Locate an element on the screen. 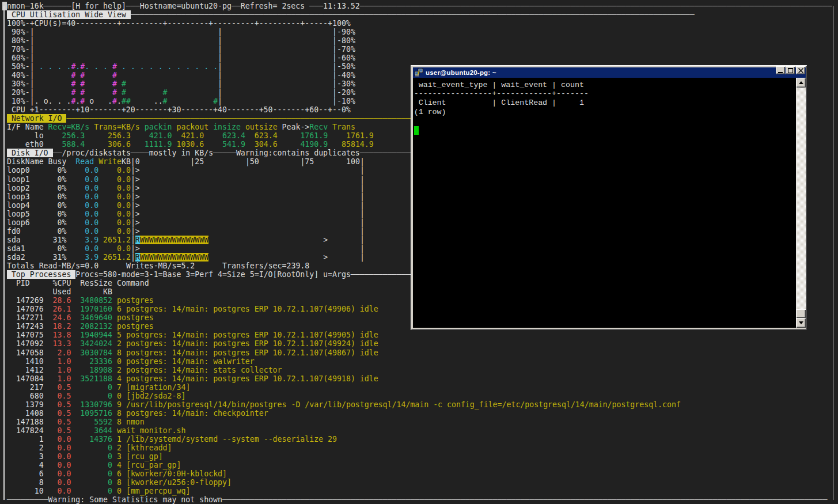  nmon-text-run: Transfers/sec=239.8 is located at coordinates (266, 266).